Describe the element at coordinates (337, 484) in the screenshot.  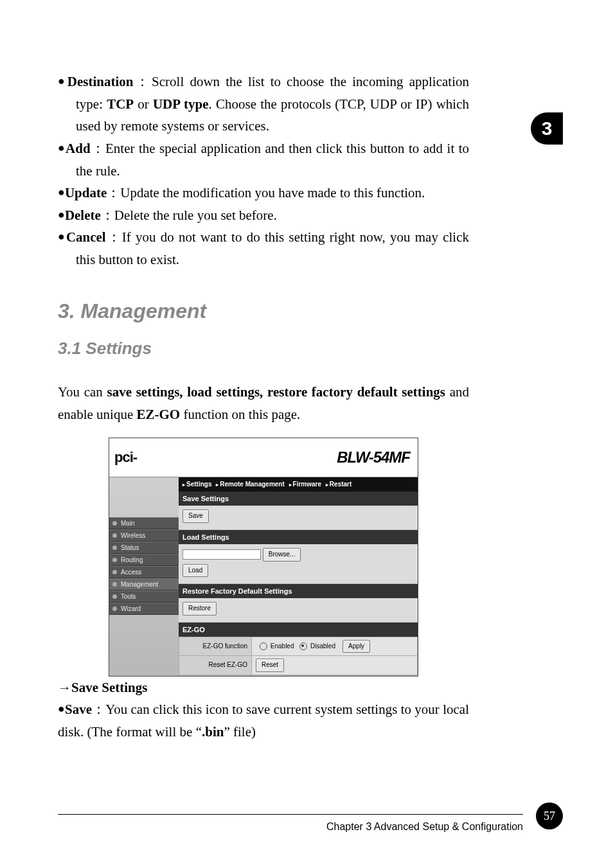
I see `breadcrumb-restart: Restart` at that location.